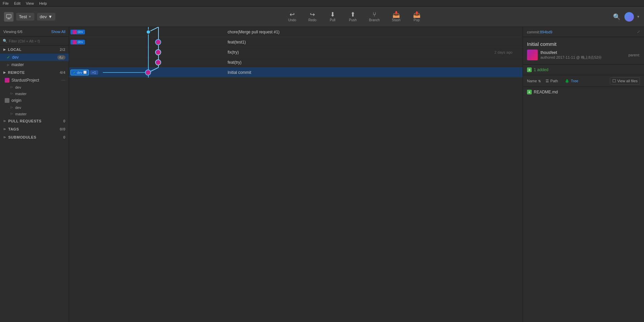  I want to click on view-controls: Name ⇅ ☰ Path 🌲 Tree ☐ View all files, so click(583, 81).